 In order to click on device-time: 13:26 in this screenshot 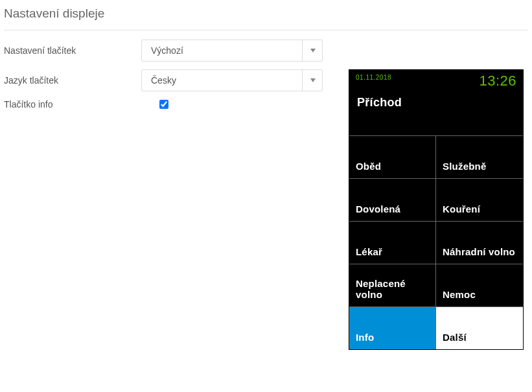, I will do `click(498, 81)`.